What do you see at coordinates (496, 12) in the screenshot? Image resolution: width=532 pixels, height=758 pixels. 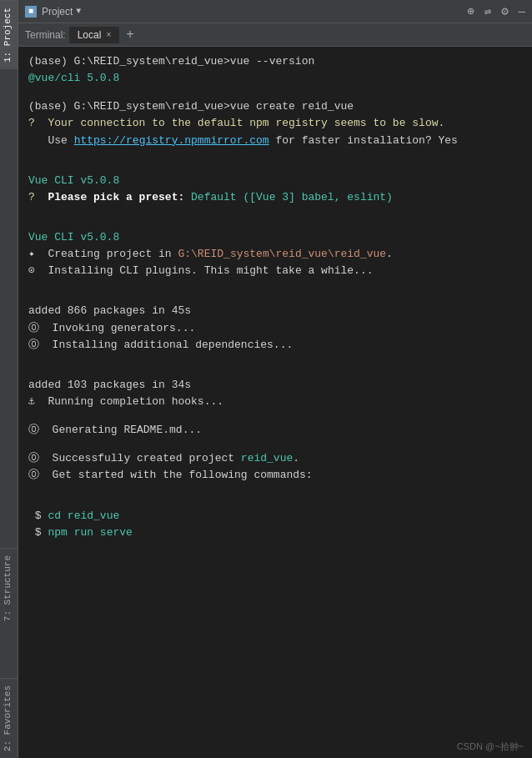 I see `title-actions: ⊕ ⇌ ⚙ —` at bounding box center [496, 12].